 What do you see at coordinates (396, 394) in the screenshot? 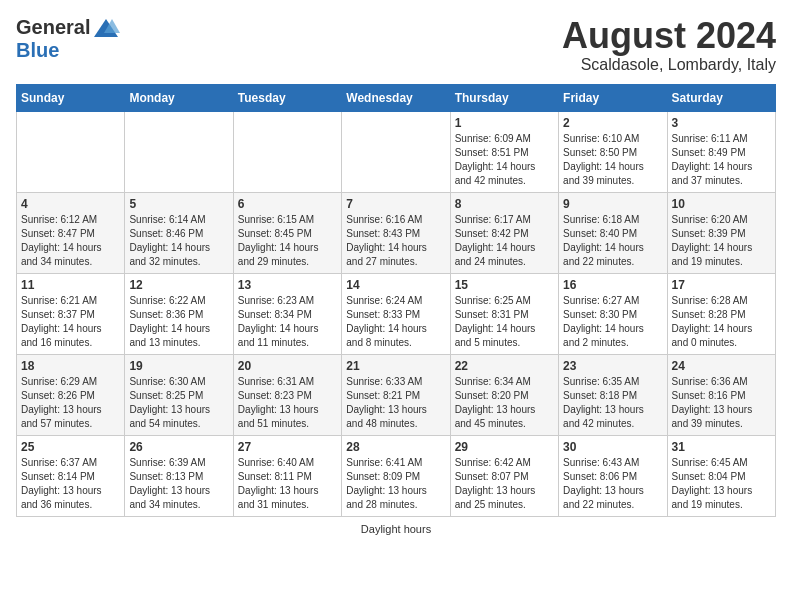
I see `table-row: 21Sunrise: 6:33 AM Sunset: 8:21 PM Dayli…` at bounding box center [396, 394].